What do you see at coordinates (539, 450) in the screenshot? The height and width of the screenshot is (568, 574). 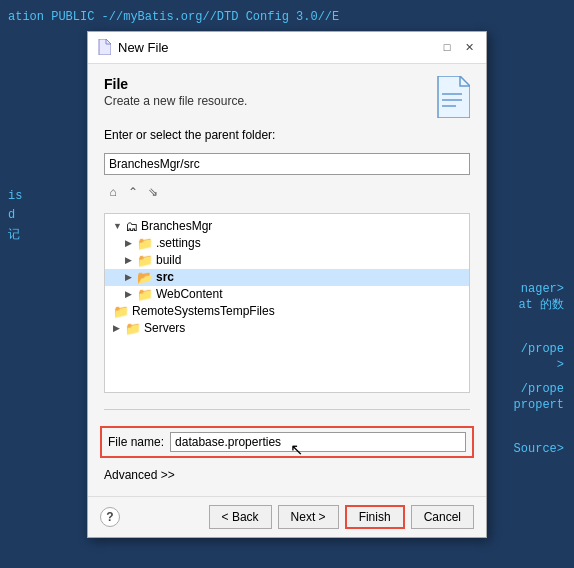 I see `bg-right-source: Source>` at bounding box center [539, 450].